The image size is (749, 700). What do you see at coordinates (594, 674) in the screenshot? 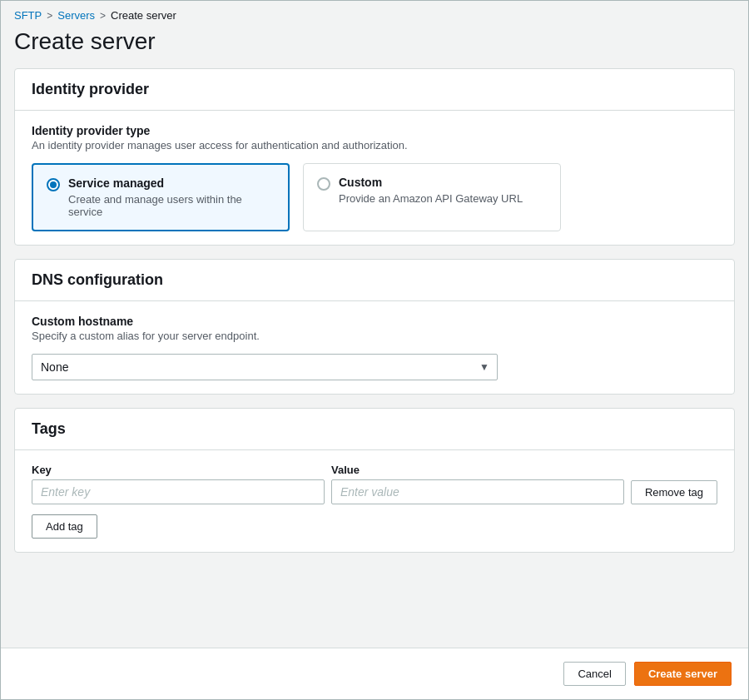
I see `cancel-button: Cancel` at bounding box center [594, 674].